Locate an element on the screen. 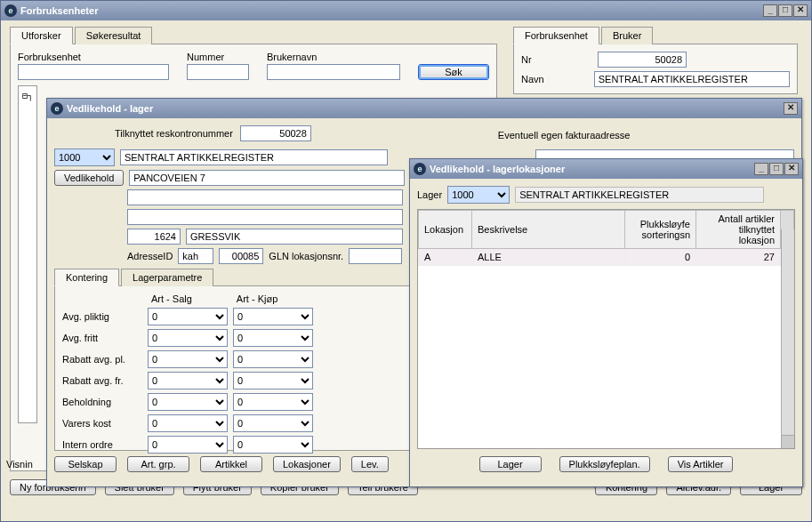 The height and width of the screenshot is (522, 812). input-reskontro is located at coordinates (276, 133).